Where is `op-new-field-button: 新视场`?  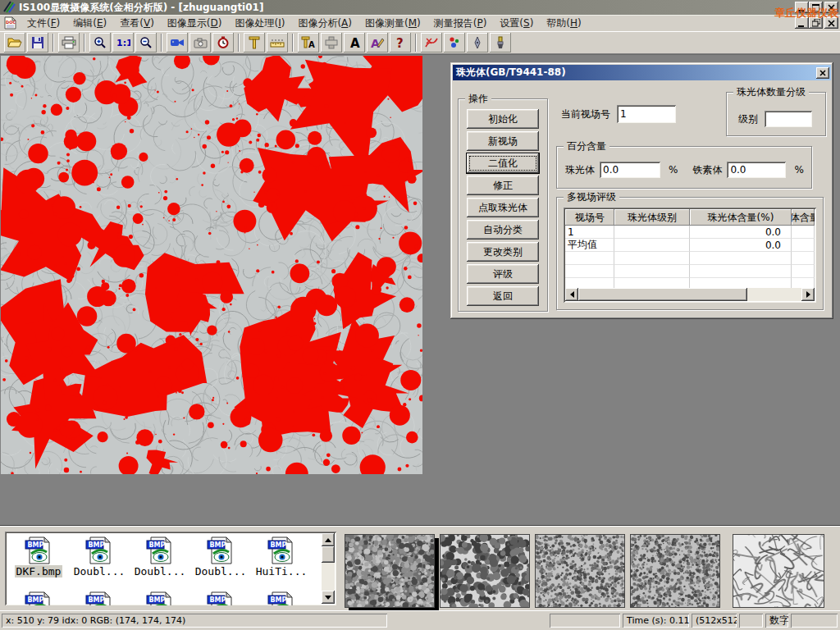
op-new-field-button: 新视场 is located at coordinates (503, 141).